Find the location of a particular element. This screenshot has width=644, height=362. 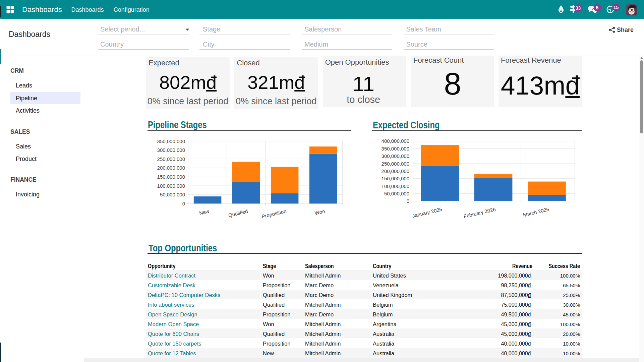

svg-text: 400,000,000 is located at coordinates (396, 141).